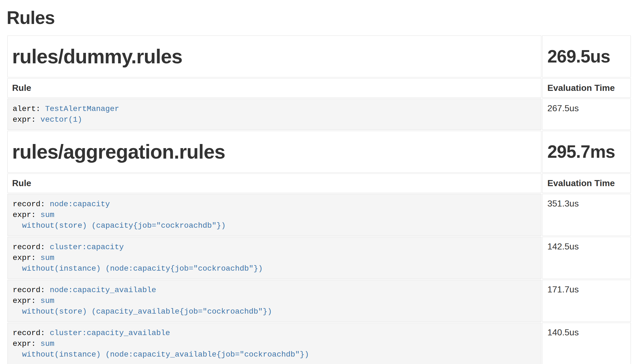  What do you see at coordinates (274, 215) in the screenshot?
I see `rule-definition-cell: record: node:capacity expr: sum without(…` at bounding box center [274, 215].